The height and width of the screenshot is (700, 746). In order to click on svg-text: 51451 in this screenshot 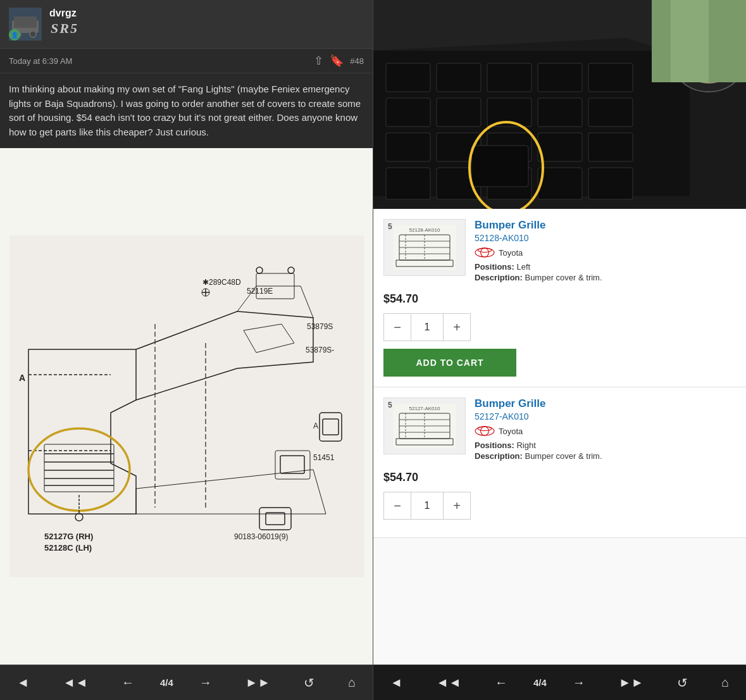, I will do `click(324, 458)`.